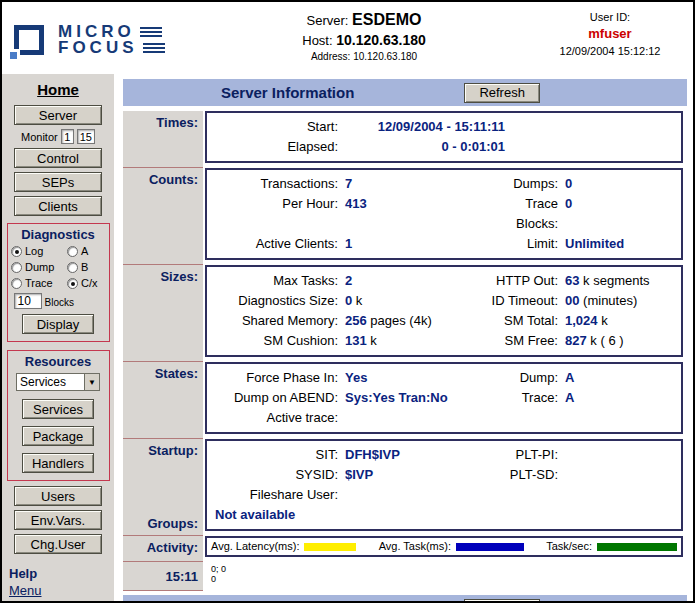 This screenshot has height=603, width=695. What do you see at coordinates (280, 378) in the screenshot?
I see `field-label: Force Phase In:` at bounding box center [280, 378].